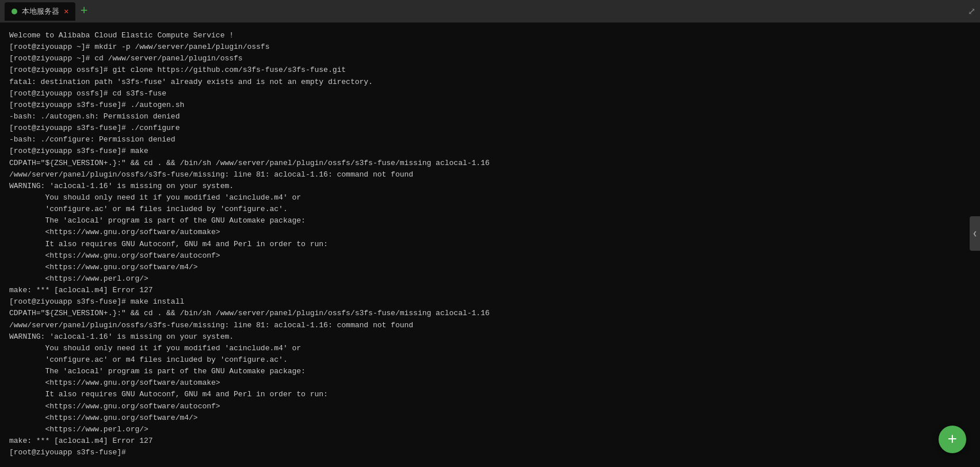  I want to click on terminal-line: [root@ziyouapp ~]# cd /www/server/panel/…, so click(490, 59).